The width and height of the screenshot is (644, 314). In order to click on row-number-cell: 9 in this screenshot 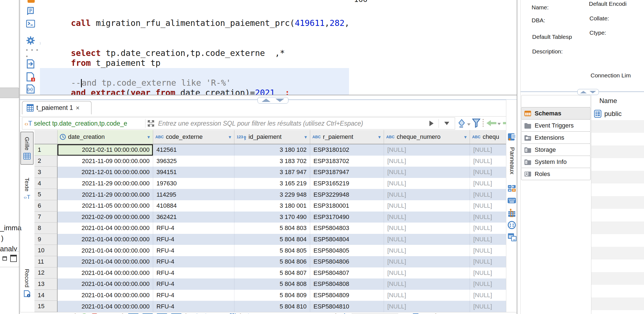, I will do `click(46, 240)`.